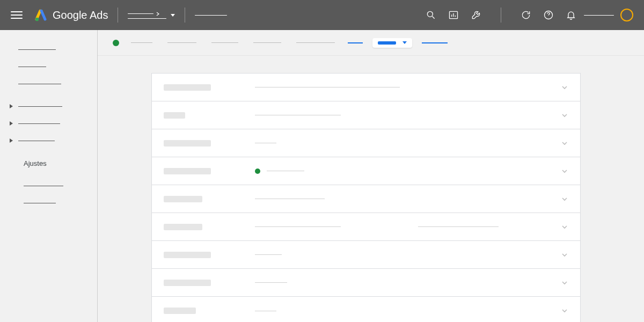 The width and height of the screenshot is (644, 322). Describe the element at coordinates (476, 15) in the screenshot. I see `tools-icon` at that location.